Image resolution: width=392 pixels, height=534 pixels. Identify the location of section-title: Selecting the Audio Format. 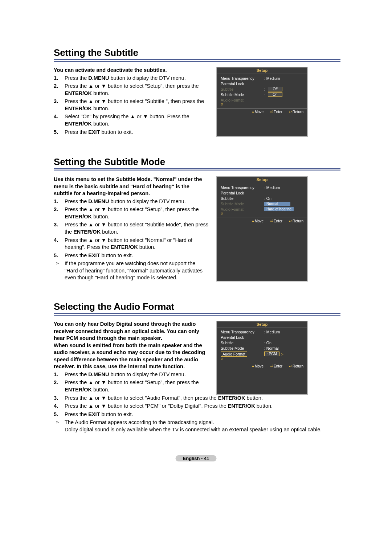
(197, 307).